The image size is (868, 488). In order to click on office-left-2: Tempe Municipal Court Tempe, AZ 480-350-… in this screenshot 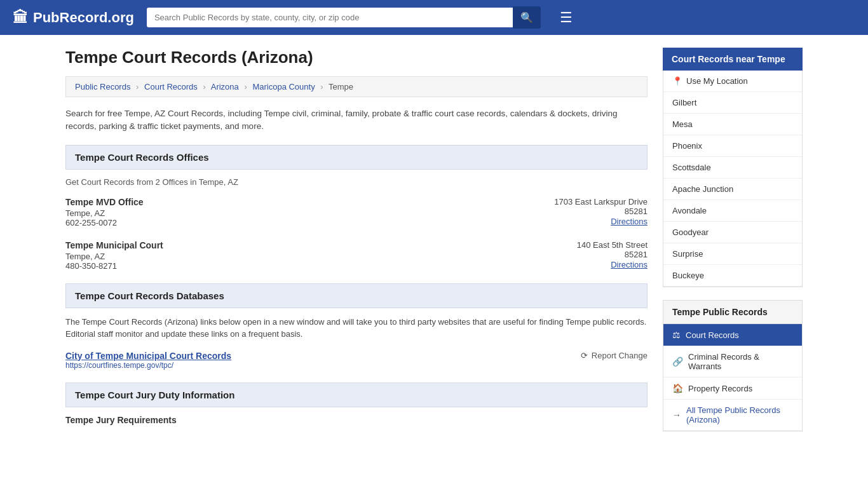, I will do `click(114, 255)`.